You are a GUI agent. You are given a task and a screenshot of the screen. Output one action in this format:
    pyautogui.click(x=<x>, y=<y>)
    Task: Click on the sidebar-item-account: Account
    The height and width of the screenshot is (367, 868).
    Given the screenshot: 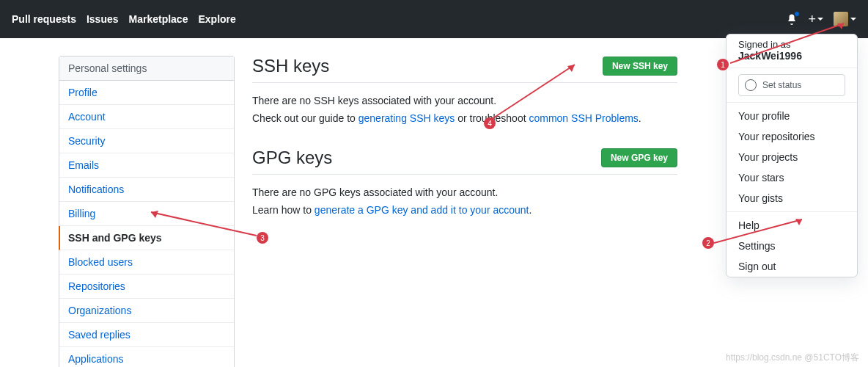 What is the action you would take?
    pyautogui.click(x=147, y=117)
    